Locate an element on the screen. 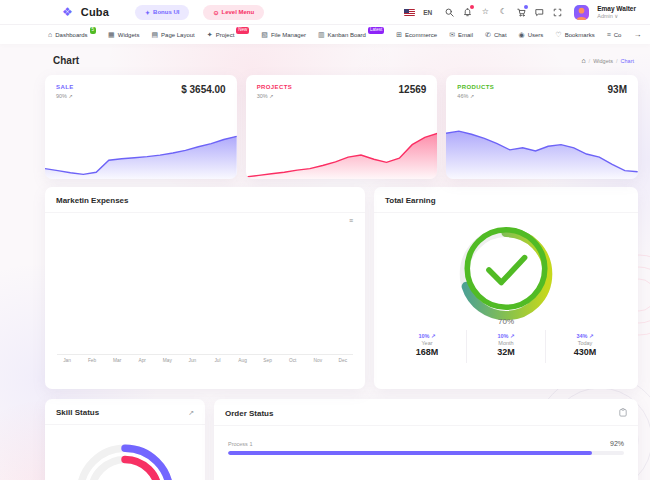 This screenshot has height=480, width=650. earning-value: 430M is located at coordinates (585, 352).